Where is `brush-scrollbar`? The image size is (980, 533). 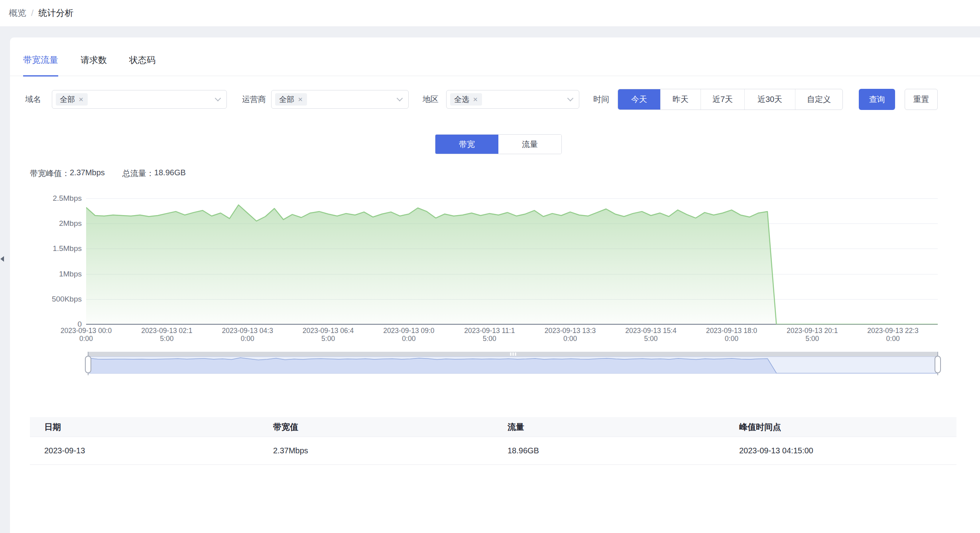
brush-scrollbar is located at coordinates (513, 354).